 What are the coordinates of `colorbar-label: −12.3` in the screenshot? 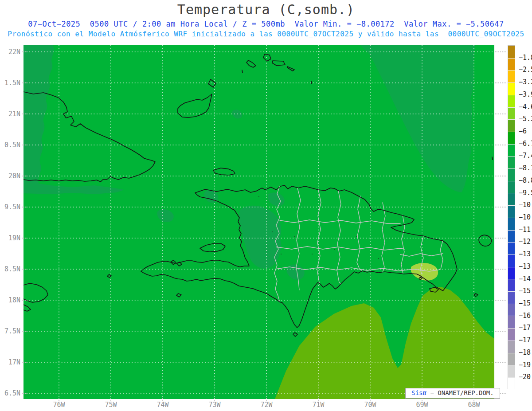 It's located at (525, 242).